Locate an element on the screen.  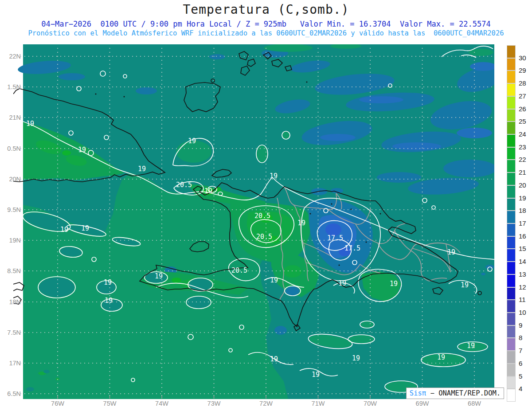
colorbar-tick-label: 7 is located at coordinates (520, 350).